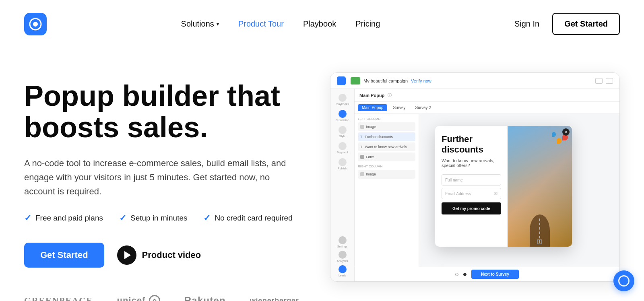 The height and width of the screenshot is (301, 644). Describe the element at coordinates (495, 274) in the screenshot. I see `next-survey-button: Next to Survey` at that location.